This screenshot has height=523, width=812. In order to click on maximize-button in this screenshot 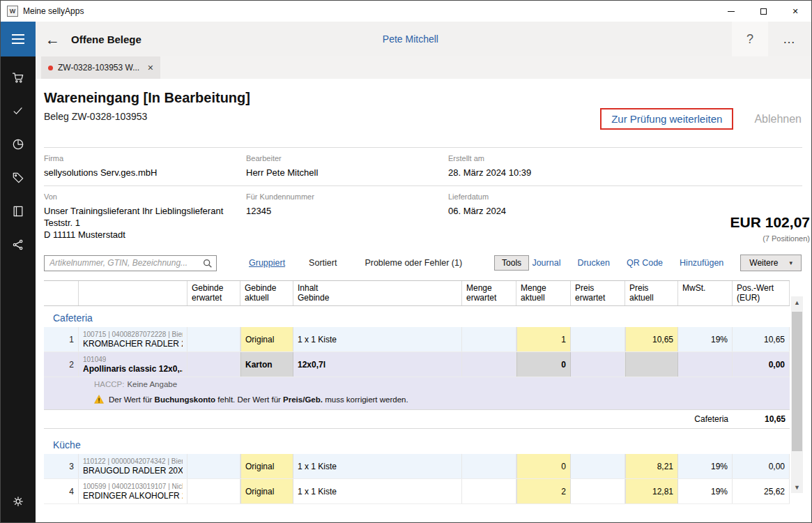, I will do `click(763, 11)`.